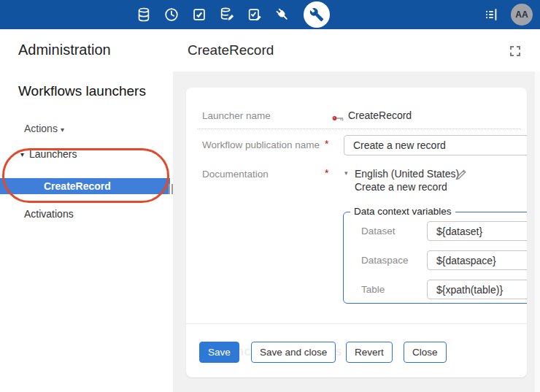 The image size is (540, 392). Describe the element at coordinates (379, 115) in the screenshot. I see `launcher-name-value: CreateRecord` at that location.